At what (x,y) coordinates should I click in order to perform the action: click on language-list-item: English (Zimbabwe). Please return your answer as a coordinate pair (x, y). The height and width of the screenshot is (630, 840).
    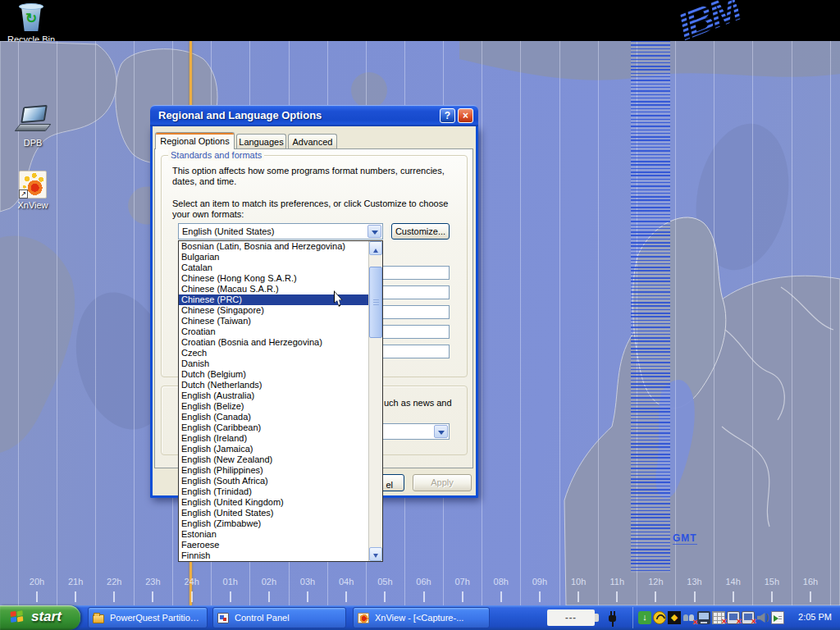
    Looking at the image, I should click on (281, 523).